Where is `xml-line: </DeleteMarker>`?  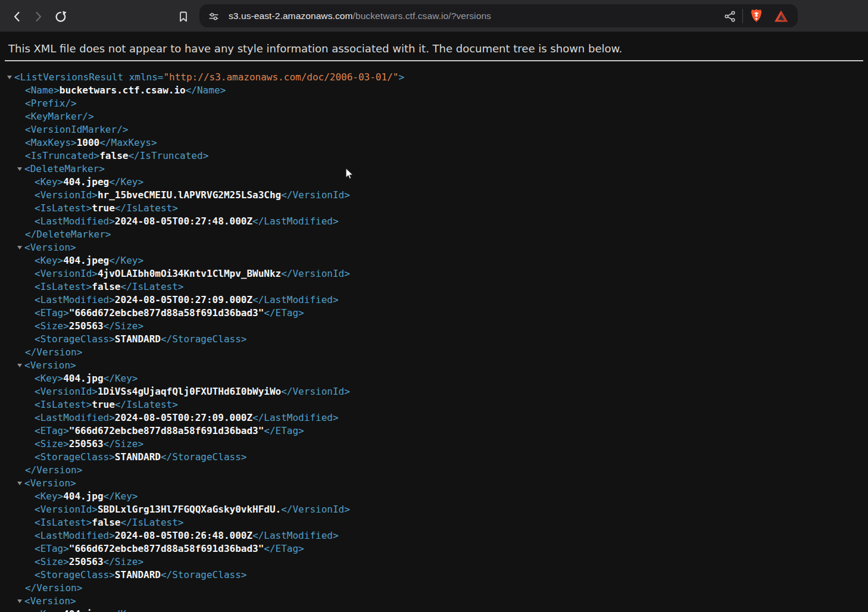 xml-line: </DeleteMarker> is located at coordinates (434, 235).